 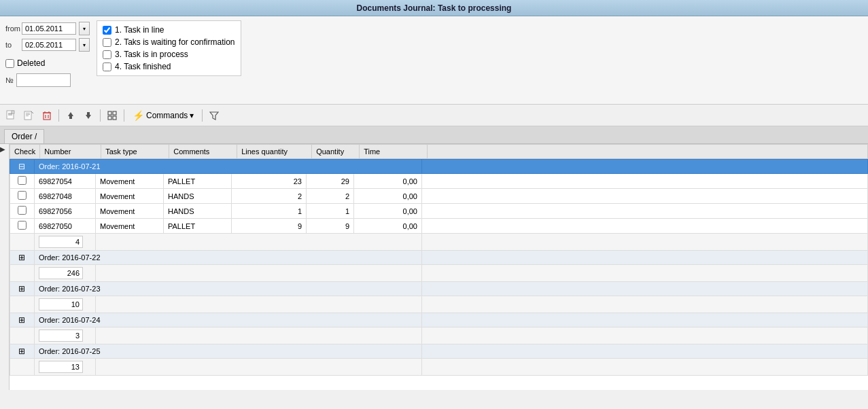 What do you see at coordinates (84, 45) in the screenshot?
I see `to-date-dropdown: ▾` at bounding box center [84, 45].